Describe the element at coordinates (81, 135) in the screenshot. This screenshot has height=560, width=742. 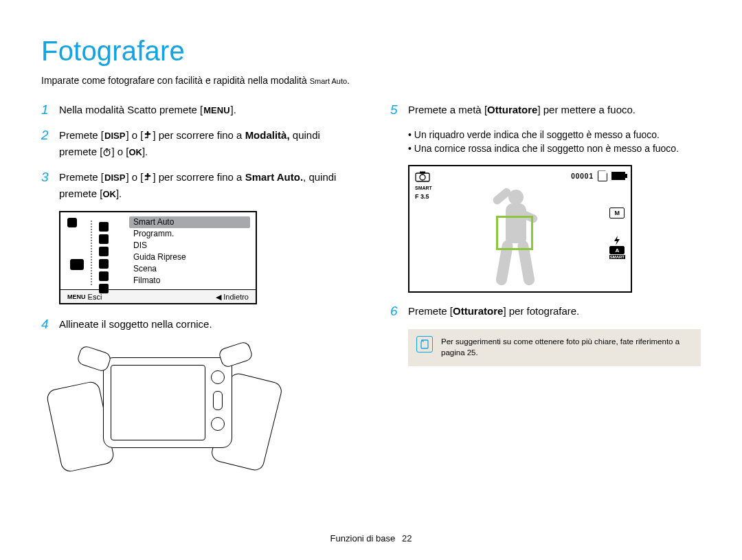
I see `step-2-text-a: Premete [` at that location.